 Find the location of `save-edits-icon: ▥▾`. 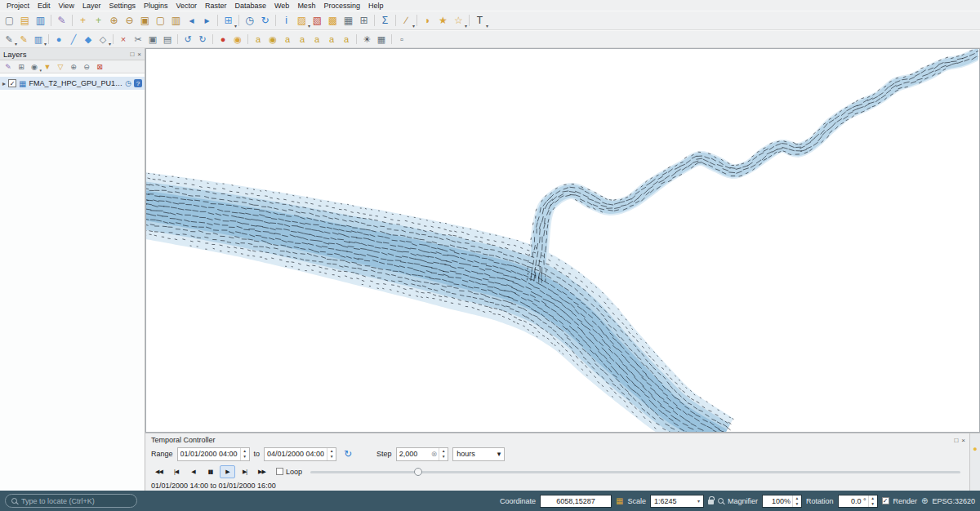

save-edits-icon: ▥▾ is located at coordinates (38, 39).